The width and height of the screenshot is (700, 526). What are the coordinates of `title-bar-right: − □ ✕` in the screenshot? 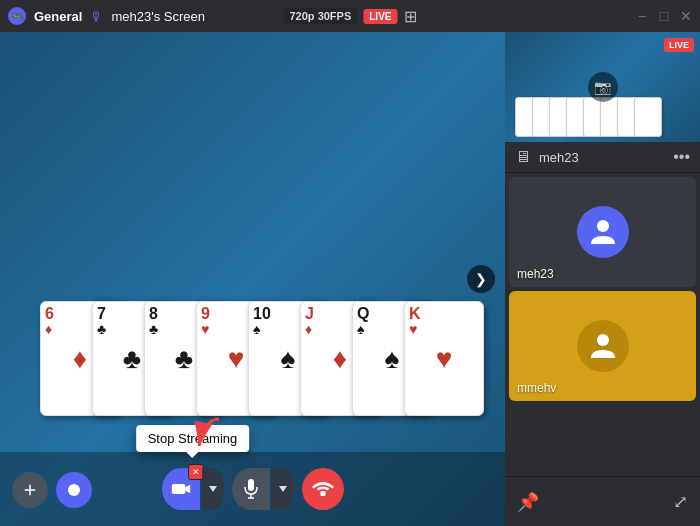 It's located at (664, 16).